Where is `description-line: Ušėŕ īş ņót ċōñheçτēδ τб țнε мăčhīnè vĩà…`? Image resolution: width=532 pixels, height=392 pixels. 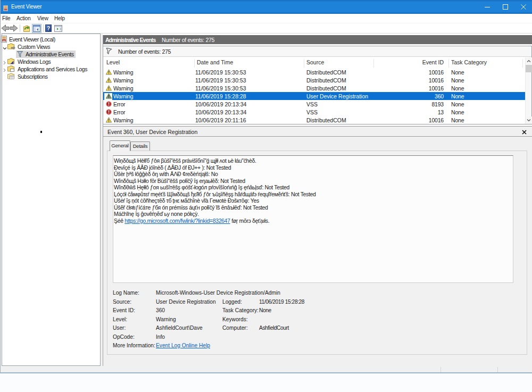 description-line: Ušėŕ īş ņót ċōñheçτēδ τб țнε мăčhīnè vĩà… is located at coordinates (186, 201).